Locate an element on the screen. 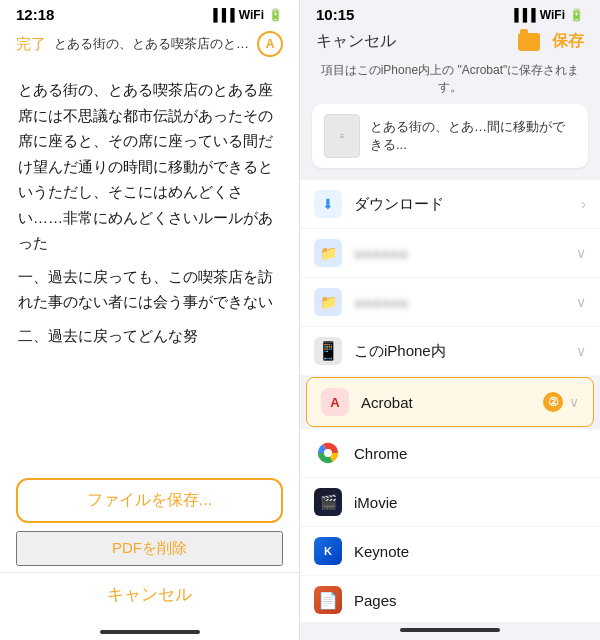 The height and width of the screenshot is (640, 600). right-status-bar: 10:15 ▐▐▐ WiFi 🔋 is located at coordinates (450, 14).